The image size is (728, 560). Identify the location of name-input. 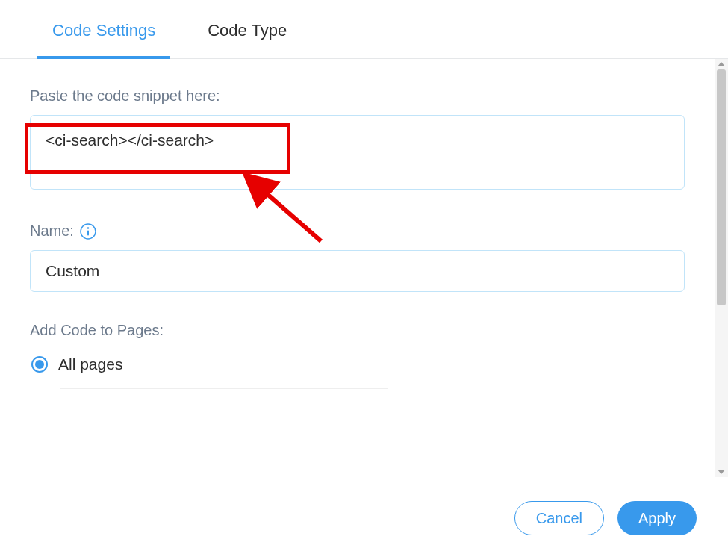
(357, 271).